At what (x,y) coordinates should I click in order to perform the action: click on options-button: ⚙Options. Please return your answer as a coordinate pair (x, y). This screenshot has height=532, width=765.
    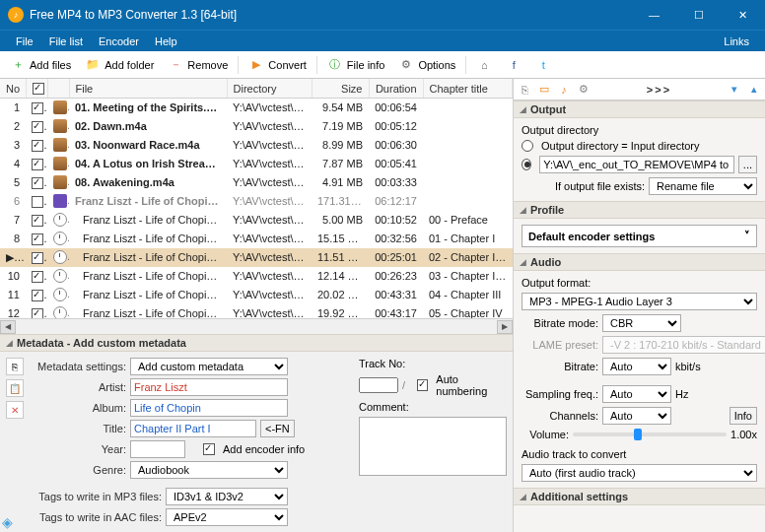
    Looking at the image, I should click on (427, 65).